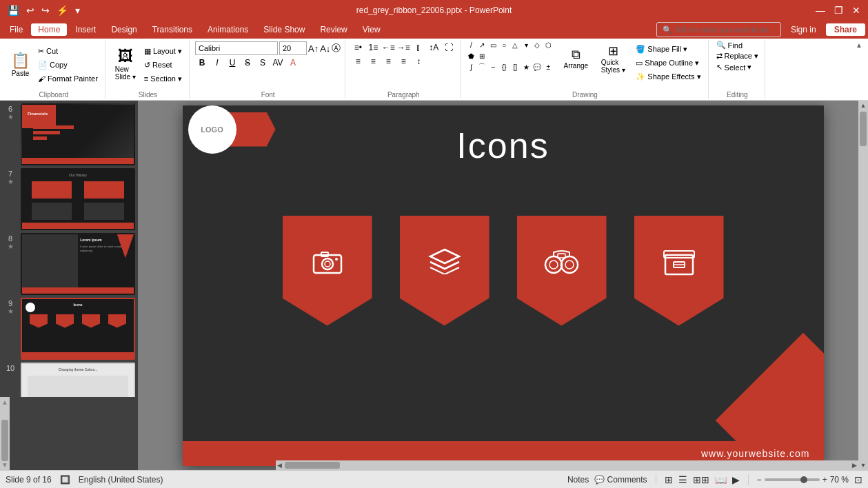 The image size is (868, 488). I want to click on copy-button: 📄 Copy, so click(68, 65).